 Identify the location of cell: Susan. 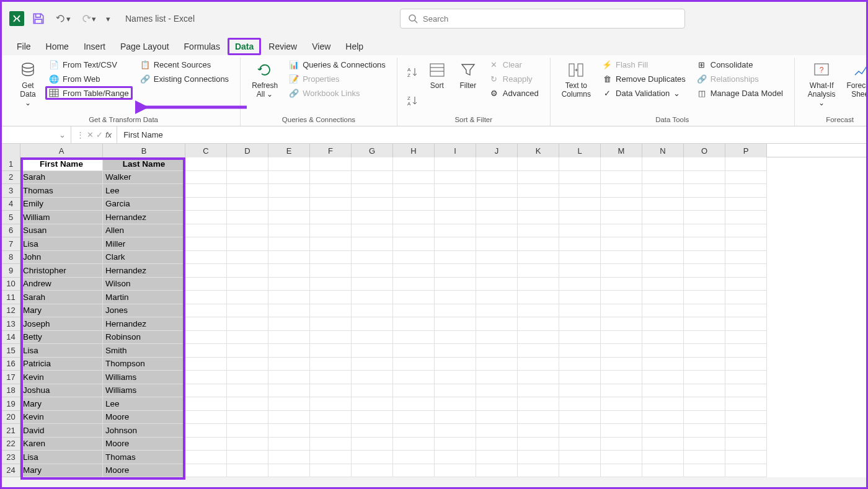
(62, 231).